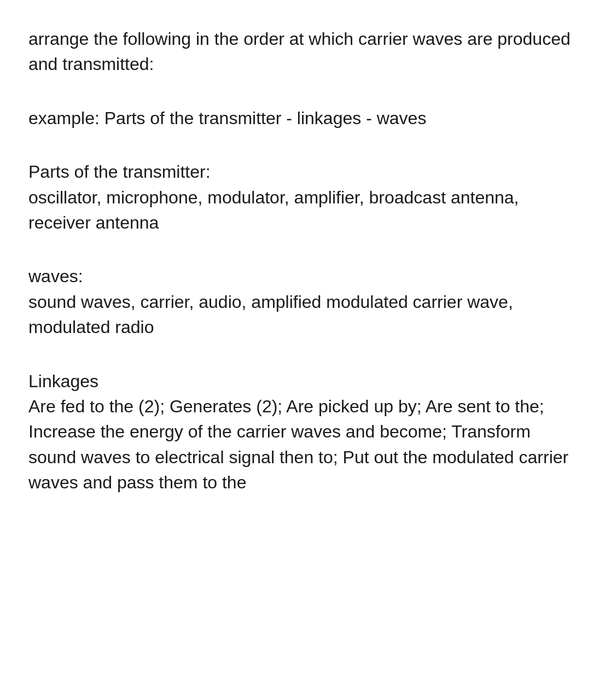 This screenshot has height=700, width=599. I want to click on linkages-list: Are fed to the (2); Generates (2); Are p…, so click(300, 445).